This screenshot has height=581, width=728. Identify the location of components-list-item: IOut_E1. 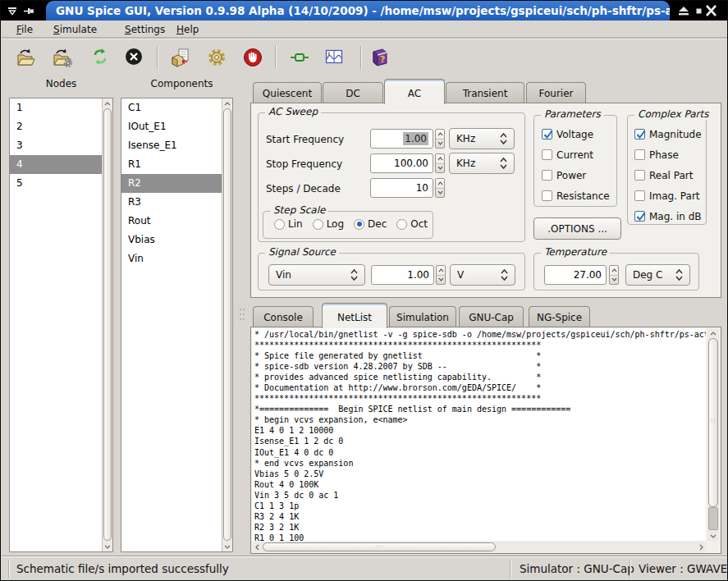
(172, 126).